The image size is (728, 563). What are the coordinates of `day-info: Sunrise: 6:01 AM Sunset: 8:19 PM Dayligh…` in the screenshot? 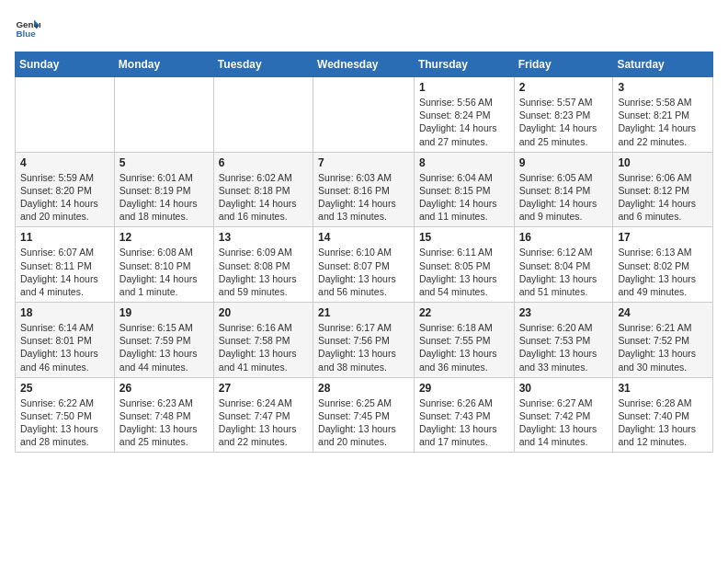 It's located at (164, 197).